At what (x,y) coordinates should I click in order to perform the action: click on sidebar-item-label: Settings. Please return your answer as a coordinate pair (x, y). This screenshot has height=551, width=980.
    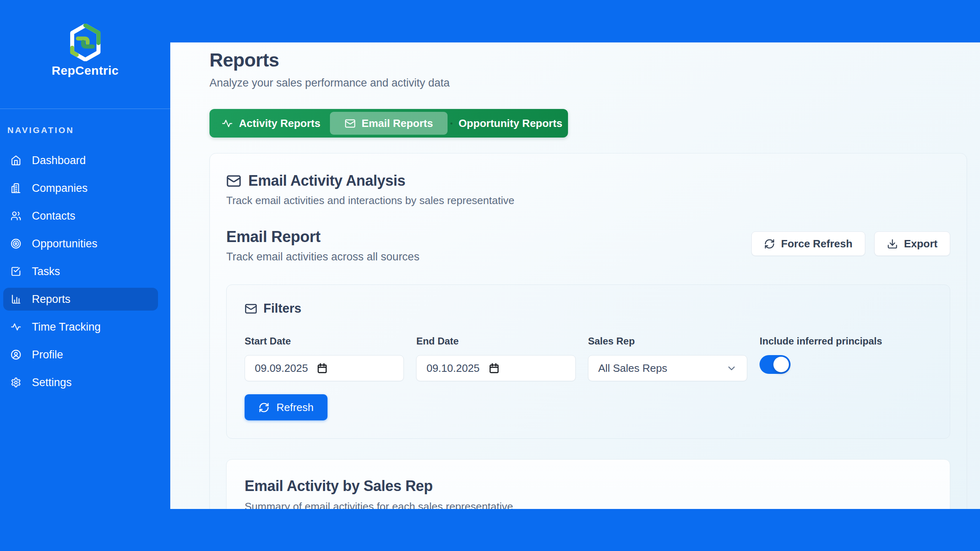
    Looking at the image, I should click on (52, 383).